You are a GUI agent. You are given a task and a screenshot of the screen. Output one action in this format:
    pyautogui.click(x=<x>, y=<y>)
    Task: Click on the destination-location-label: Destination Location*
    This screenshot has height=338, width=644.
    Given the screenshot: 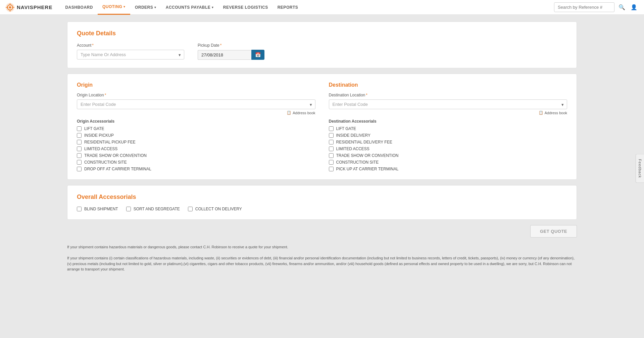 What is the action you would take?
    pyautogui.click(x=448, y=95)
    